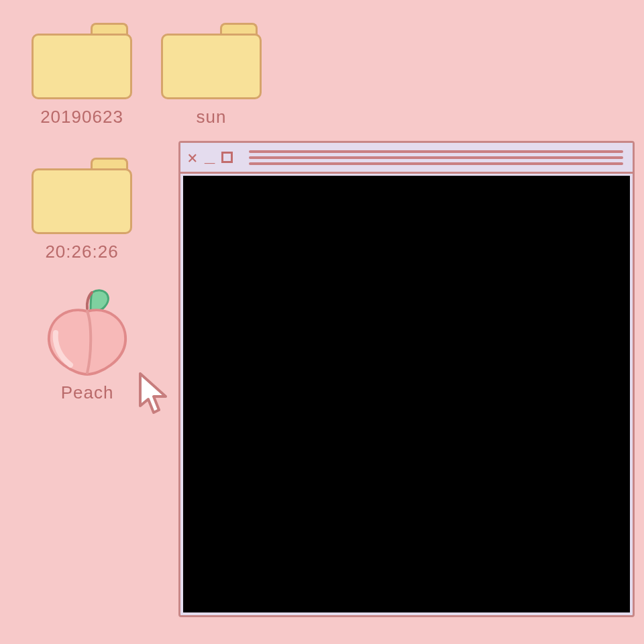 This screenshot has height=644, width=644. What do you see at coordinates (193, 158) in the screenshot?
I see `close-icon: ×` at bounding box center [193, 158].